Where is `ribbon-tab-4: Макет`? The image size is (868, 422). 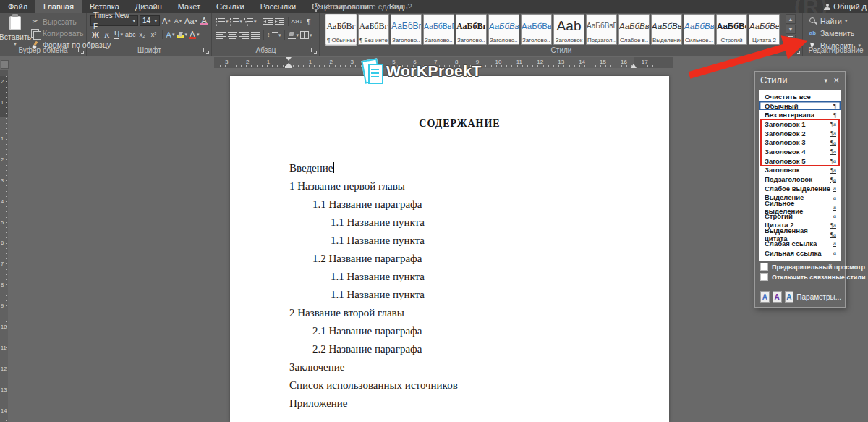
ribbon-tab-4: Макет is located at coordinates (190, 7).